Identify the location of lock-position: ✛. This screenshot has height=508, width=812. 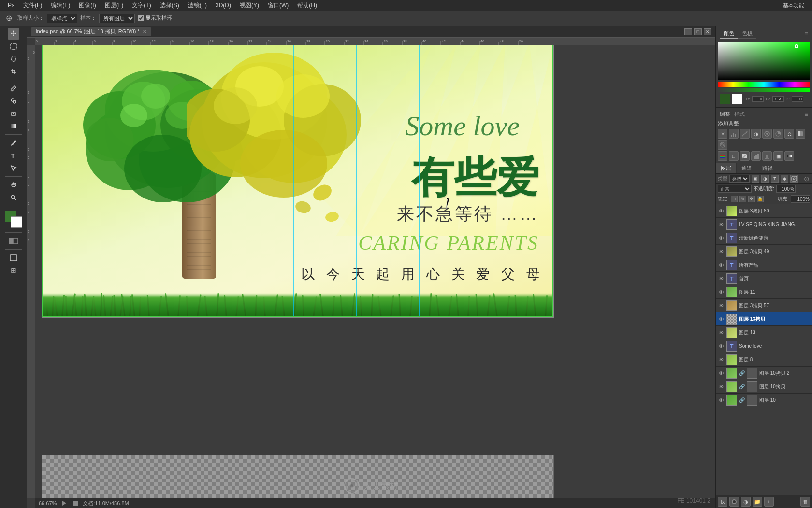
(752, 199).